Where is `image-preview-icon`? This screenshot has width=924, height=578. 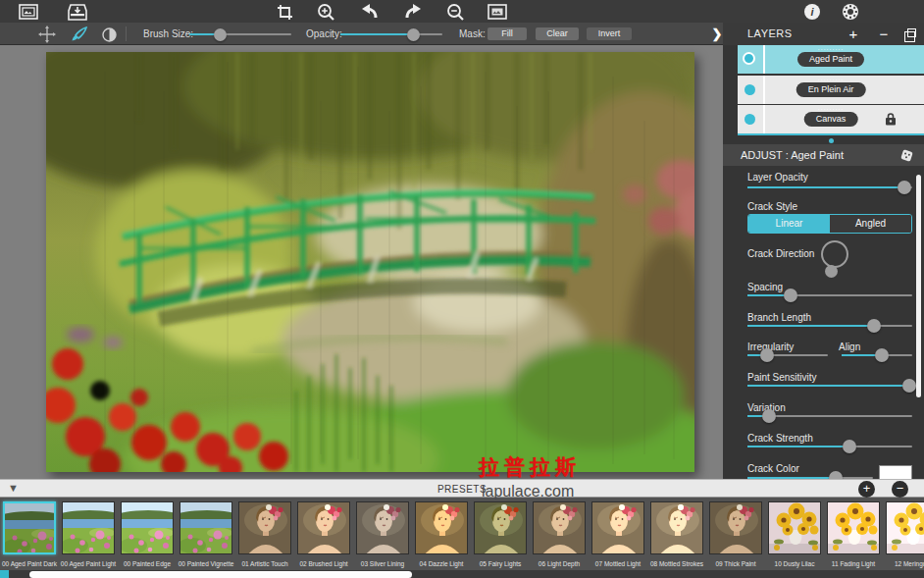 image-preview-icon is located at coordinates (497, 12).